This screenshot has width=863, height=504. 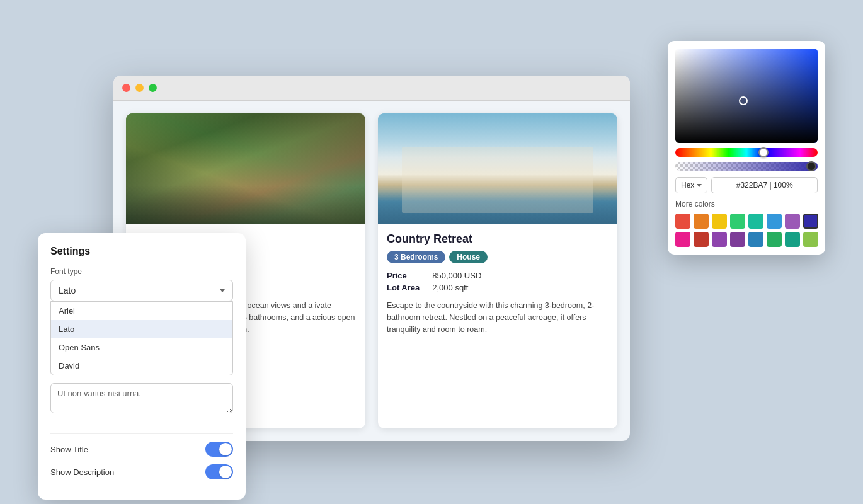 What do you see at coordinates (142, 290) in the screenshot?
I see `font-select-display: Lato` at bounding box center [142, 290].